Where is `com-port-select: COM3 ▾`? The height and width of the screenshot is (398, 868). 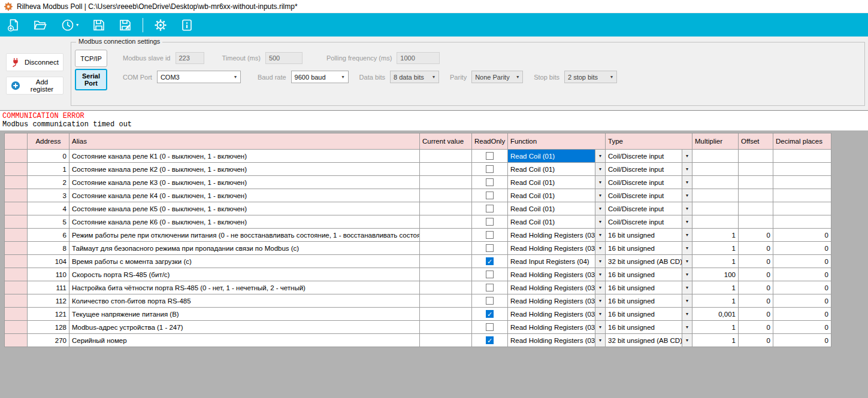 com-port-select: COM3 ▾ is located at coordinates (199, 77).